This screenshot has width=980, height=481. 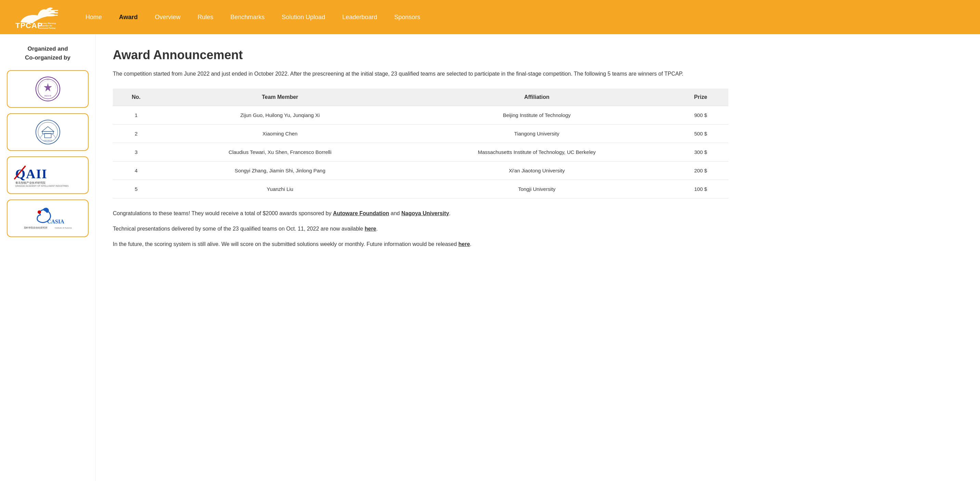 I want to click on nav-overview: Overview, so click(x=168, y=18).